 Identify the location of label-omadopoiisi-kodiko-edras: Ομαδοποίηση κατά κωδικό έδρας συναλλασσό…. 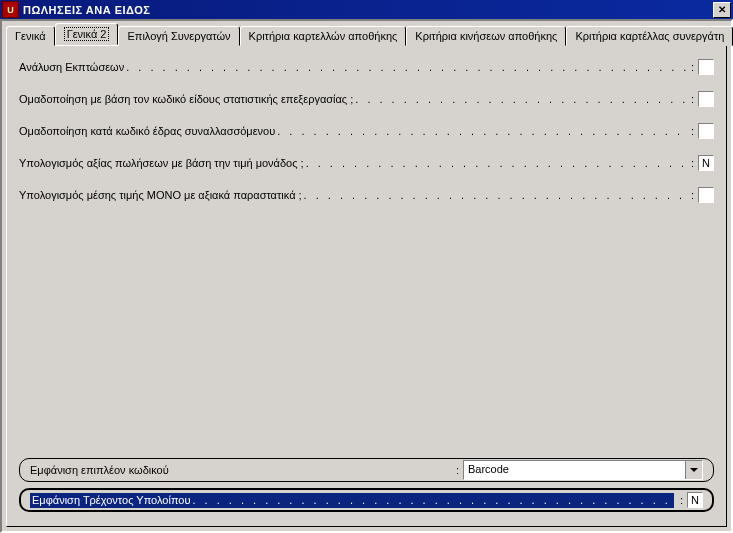
(147, 131).